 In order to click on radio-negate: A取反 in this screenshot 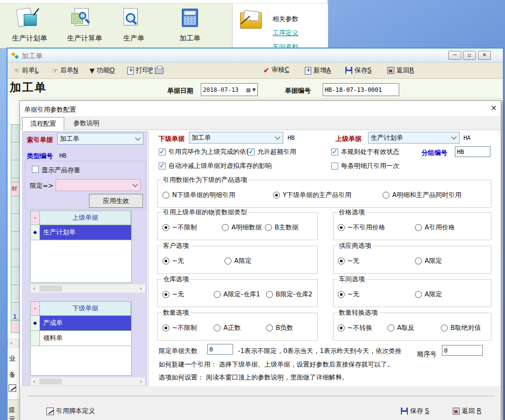, I will do `click(401, 328)`.